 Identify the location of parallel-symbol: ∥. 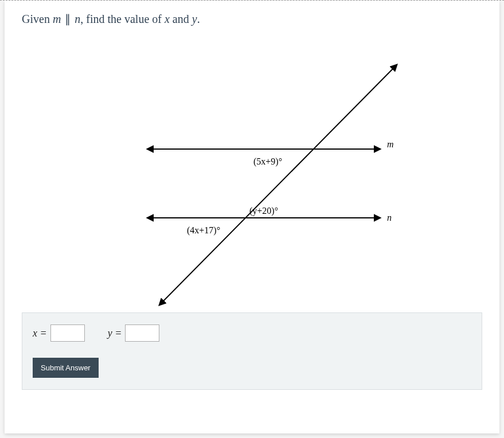
(68, 19).